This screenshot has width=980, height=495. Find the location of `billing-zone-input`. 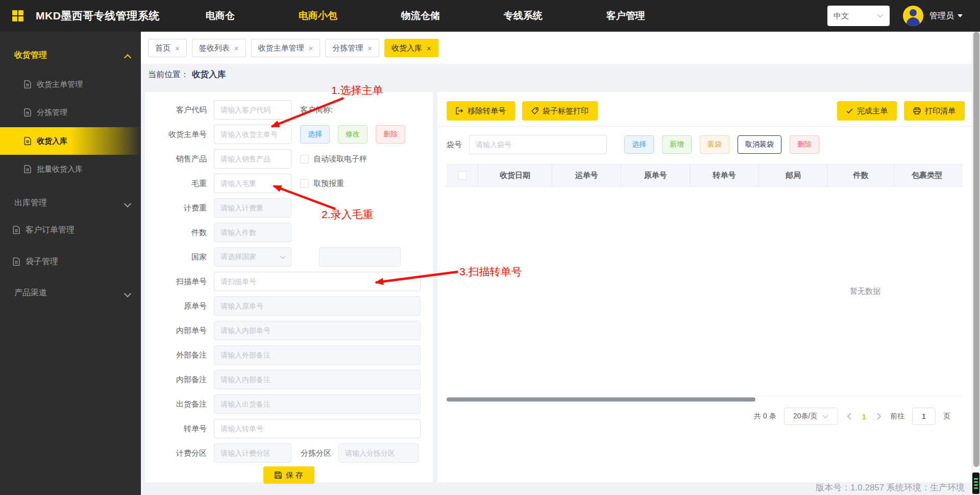

billing-zone-input is located at coordinates (253, 453).